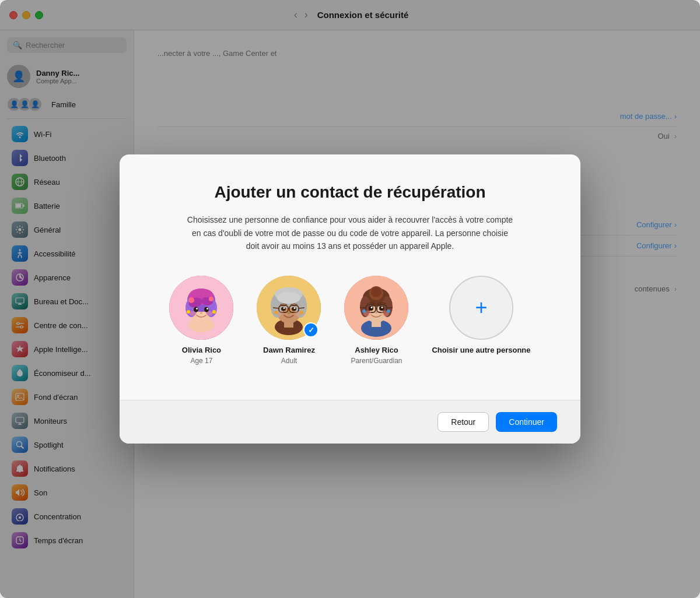  What do you see at coordinates (289, 350) in the screenshot?
I see `contact-name-dawn: Dawn Ramirez` at bounding box center [289, 350].